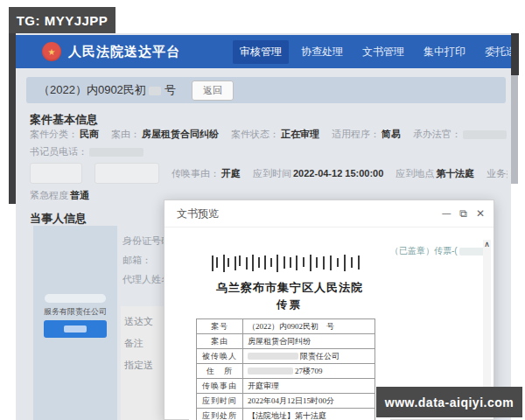 This screenshot has height=420, width=525. Describe the element at coordinates (58, 219) in the screenshot. I see `party-info-title: 当事人信息` at that location.